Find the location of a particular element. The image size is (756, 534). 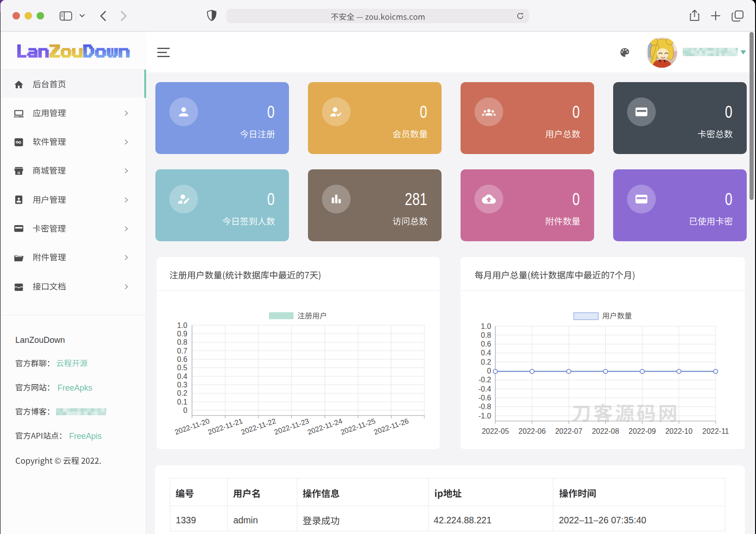

svg-text: 2022-05 is located at coordinates (495, 431).